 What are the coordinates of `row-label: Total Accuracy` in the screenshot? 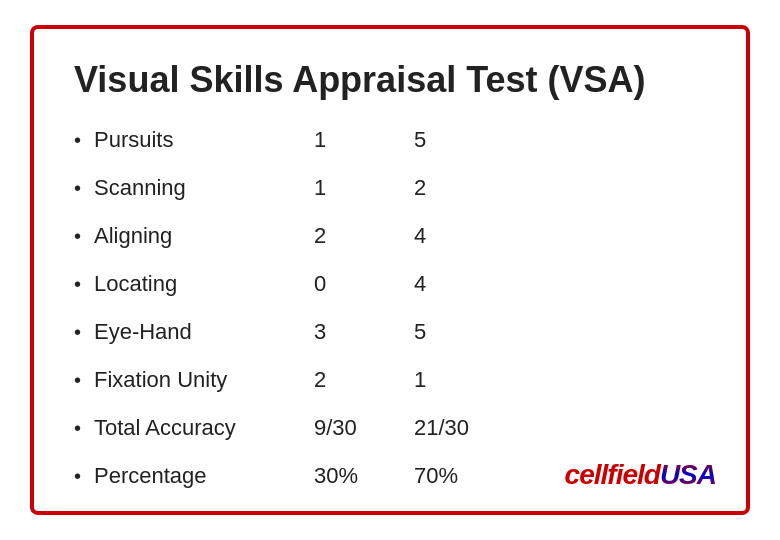 It's located at (204, 428).